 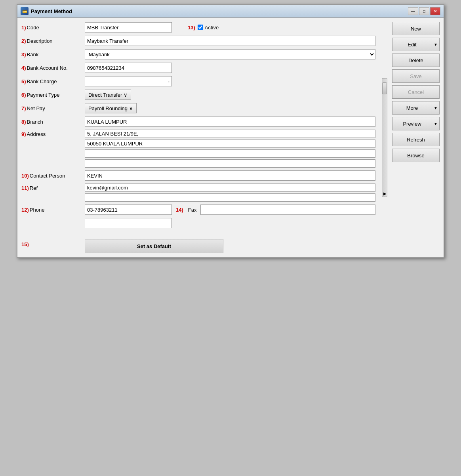 I want to click on code-active-row: 13) Active, so click(x=230, y=27).